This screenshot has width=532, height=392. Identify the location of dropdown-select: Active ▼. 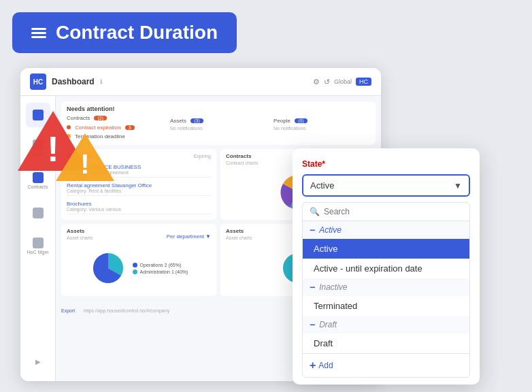
(386, 185).